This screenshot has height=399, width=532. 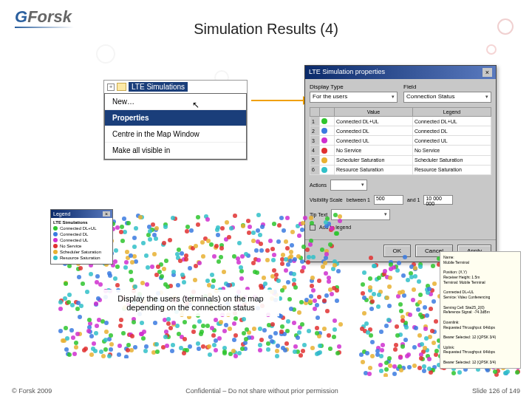 I want to click on map-legend: Legend× LTE Simulations Connected DL+ULC…, so click(x=81, y=236).